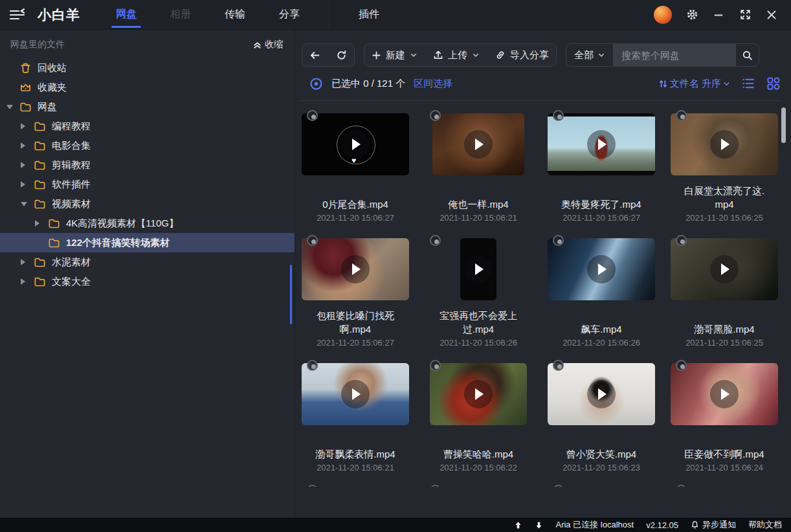 The width and height of the screenshot is (791, 532). Describe the element at coordinates (692, 15) in the screenshot. I see `settings-gear-icon` at that location.